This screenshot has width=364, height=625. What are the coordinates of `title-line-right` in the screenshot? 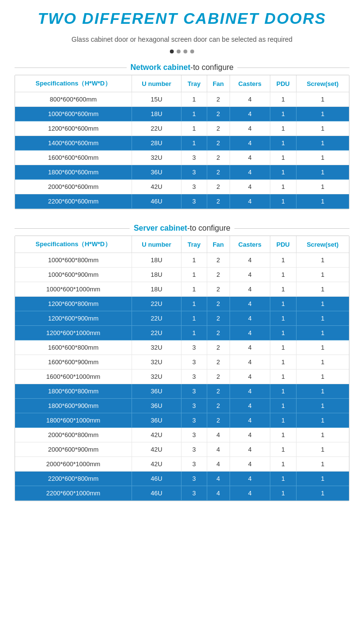 It's located at (293, 68).